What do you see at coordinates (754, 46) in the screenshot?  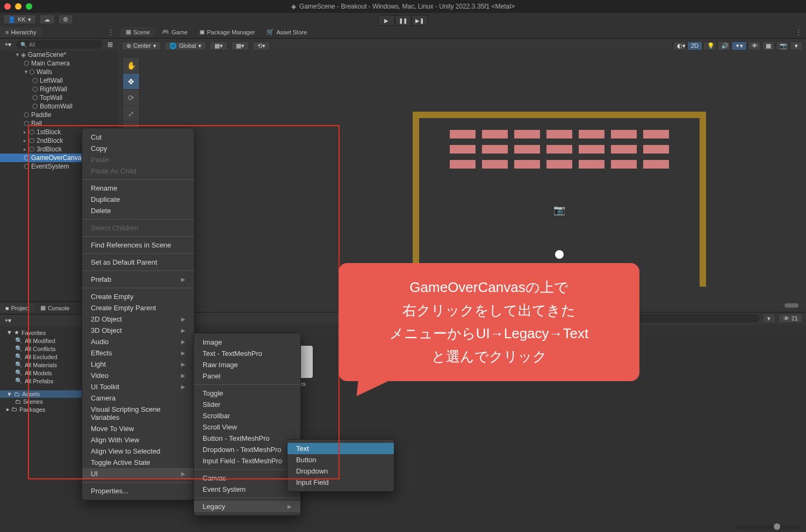 I see `hidden-toggle: 👁` at bounding box center [754, 46].